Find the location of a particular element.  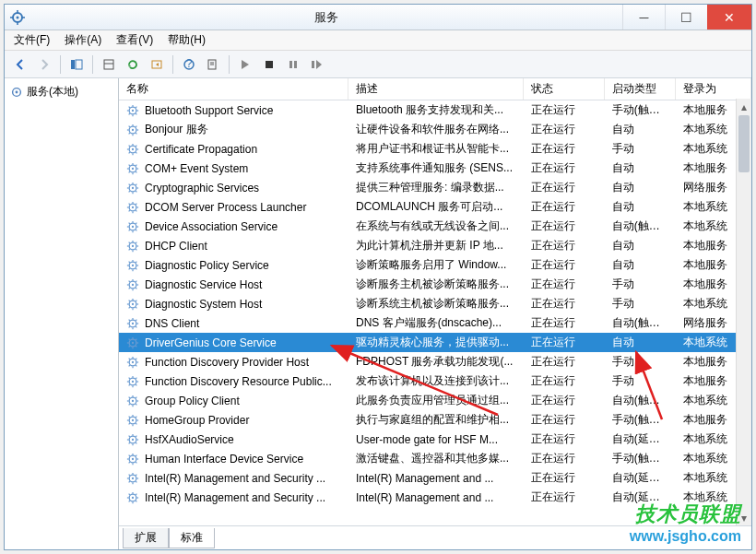

scroll-down-button: ▾ is located at coordinates (744, 518).